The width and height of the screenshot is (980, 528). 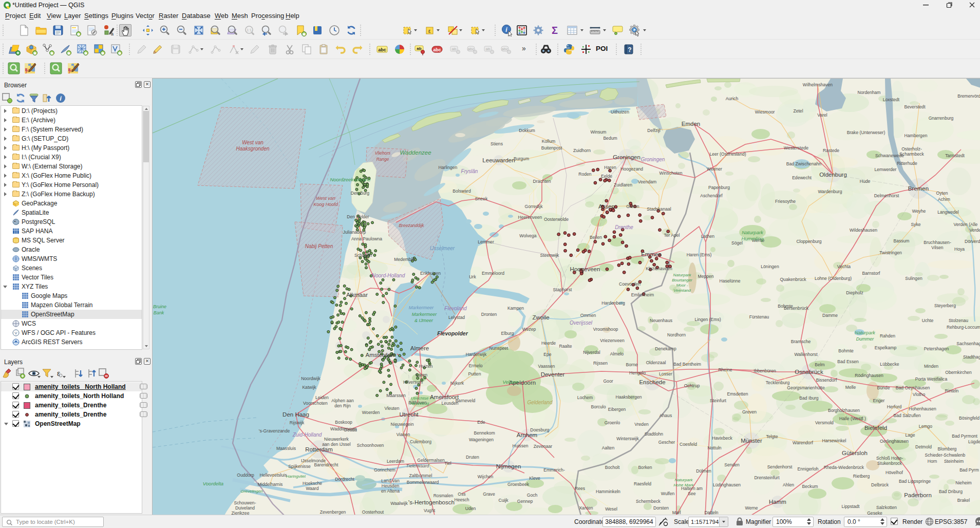 What do you see at coordinates (947, 449) in the screenshot?
I see `svg-text: Blomberg` at bounding box center [947, 449].